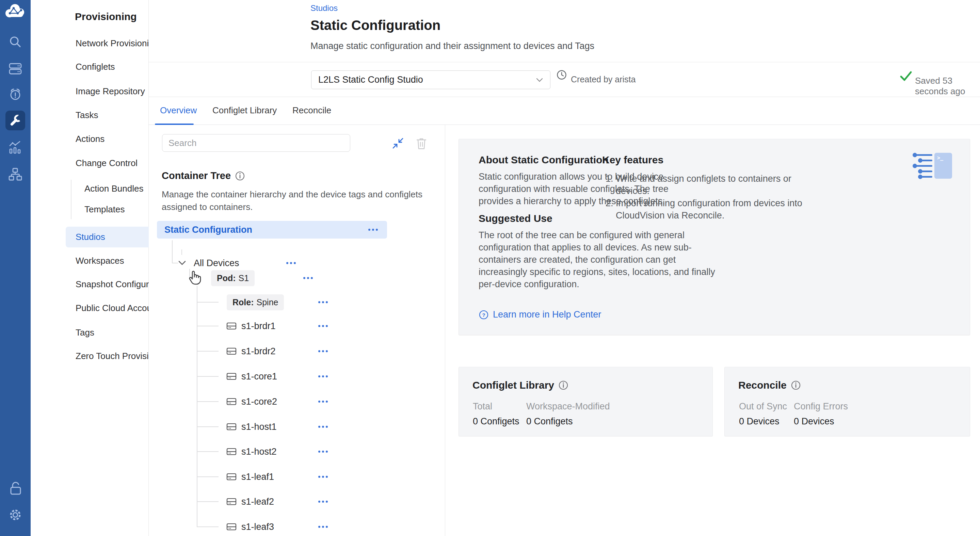  What do you see at coordinates (90, 139) in the screenshot?
I see `sidebar-item-actions: Actions` at bounding box center [90, 139].